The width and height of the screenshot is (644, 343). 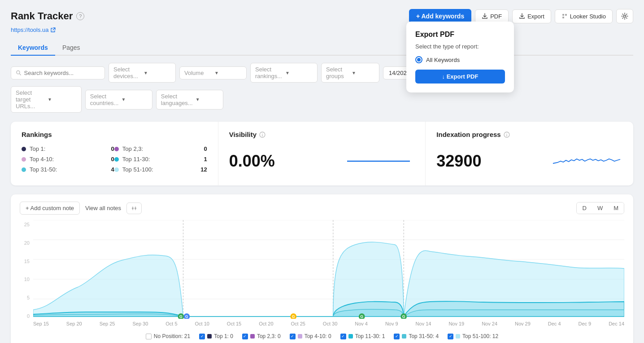 I want to click on pdf-button: PDF, so click(x=492, y=16).